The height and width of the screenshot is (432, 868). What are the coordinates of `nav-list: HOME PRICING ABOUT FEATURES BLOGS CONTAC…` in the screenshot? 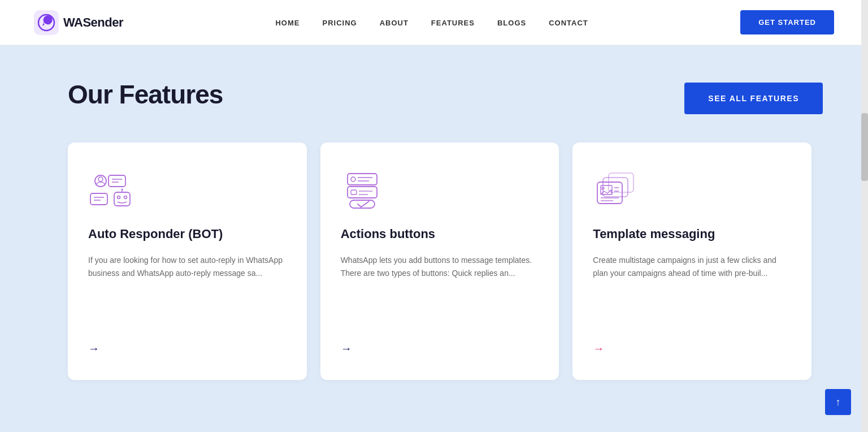 It's located at (432, 23).